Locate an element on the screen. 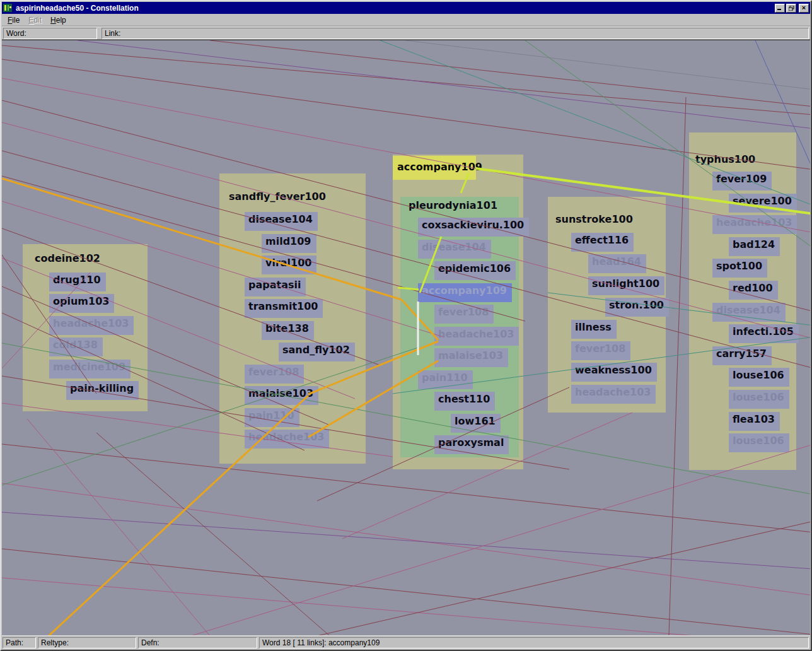  node-pain-killing: pain-killing is located at coordinates (102, 390).